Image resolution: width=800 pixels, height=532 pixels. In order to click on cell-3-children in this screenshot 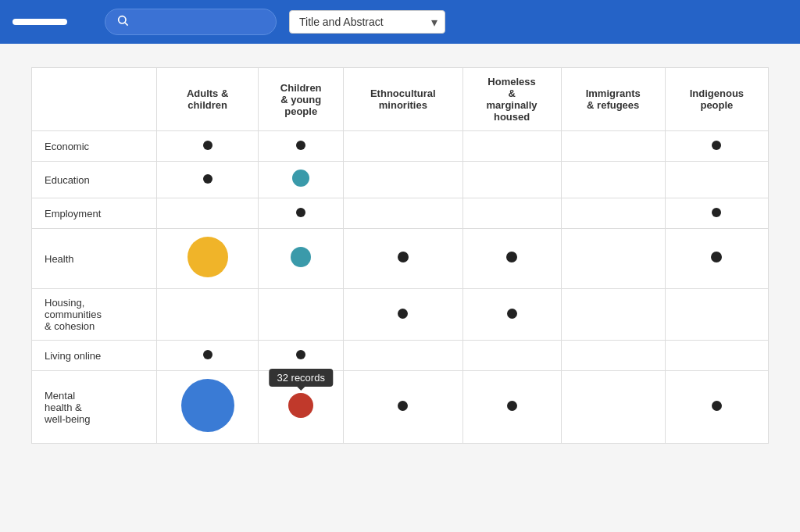, I will do `click(302, 259)`.